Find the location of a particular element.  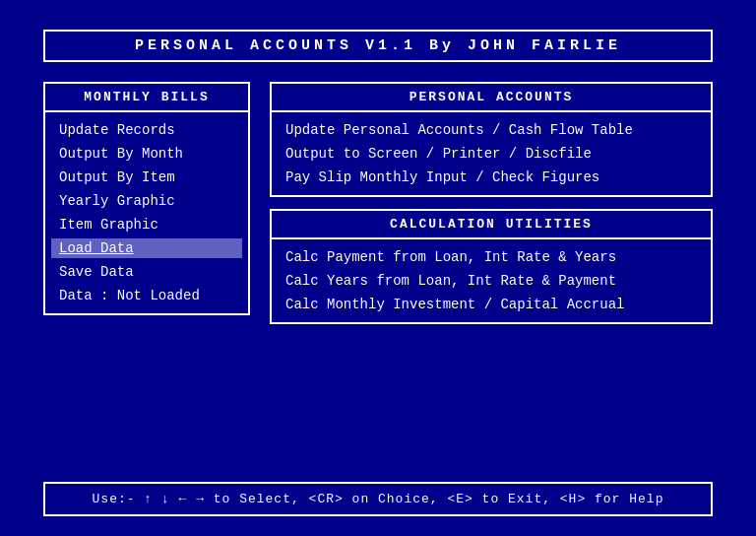

monthly-bills-items: Update Records Output By Month Output By… is located at coordinates (147, 213).